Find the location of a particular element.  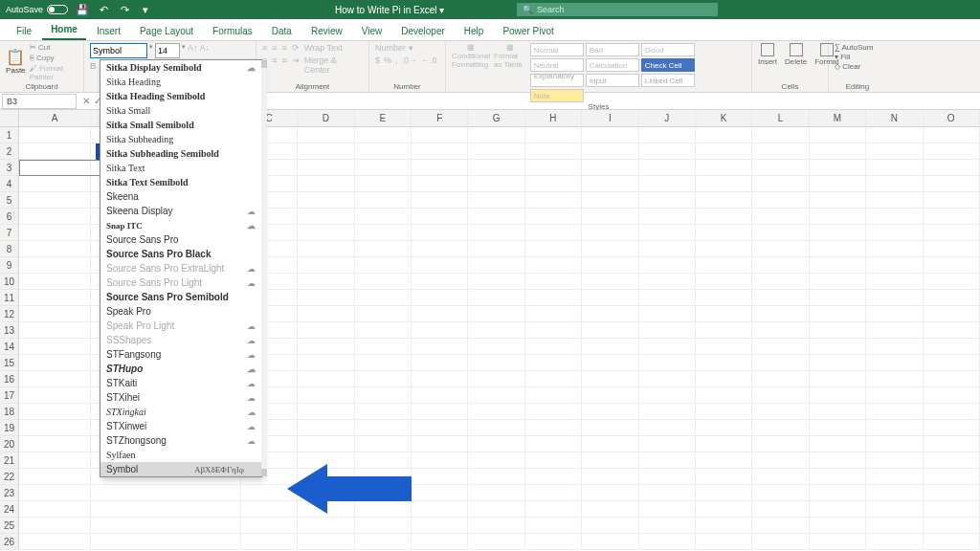

column-header: J is located at coordinates (668, 119).